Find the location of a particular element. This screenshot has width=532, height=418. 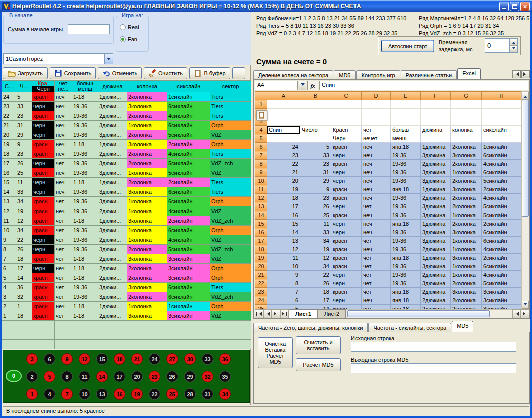

excel-row-header-25: 25 is located at coordinates (261, 307).